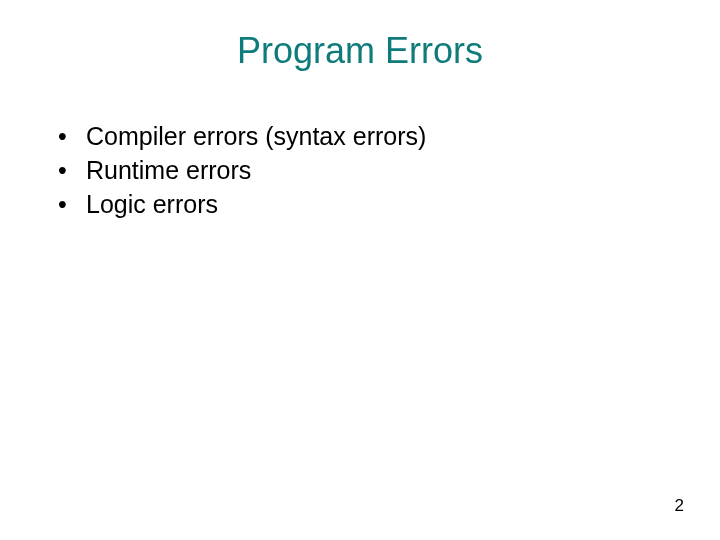 The image size is (720, 540). Describe the element at coordinates (360, 51) in the screenshot. I see `slide-title: Program Errors` at that location.